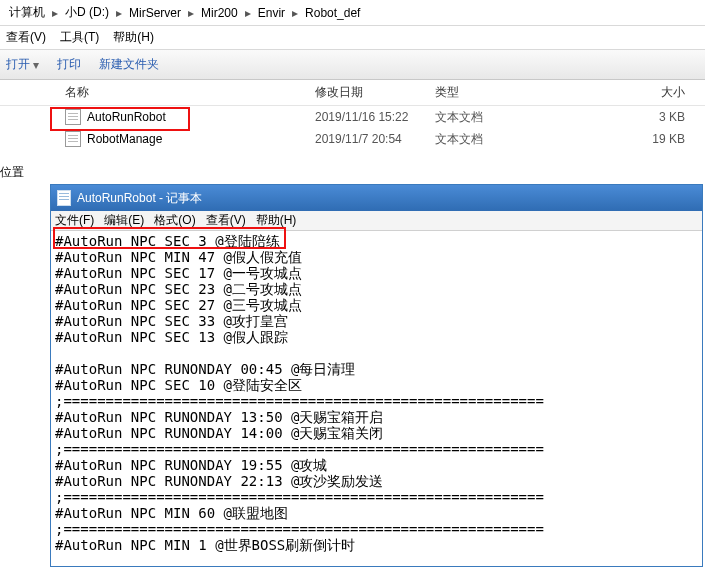  Describe the element at coordinates (140, 198) in the screenshot. I see `notepad-title-text: AutoRunRobot - 记事本` at that location.